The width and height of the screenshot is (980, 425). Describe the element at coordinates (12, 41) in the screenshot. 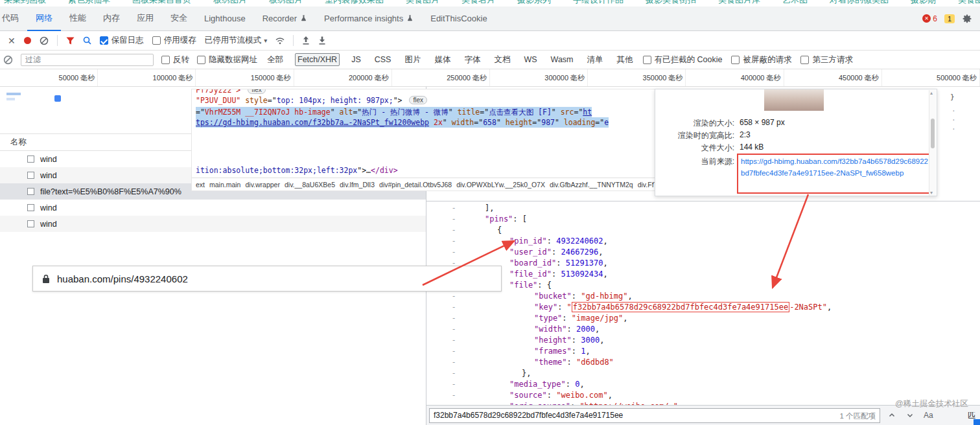

I see `close-icon: ✕` at that location.